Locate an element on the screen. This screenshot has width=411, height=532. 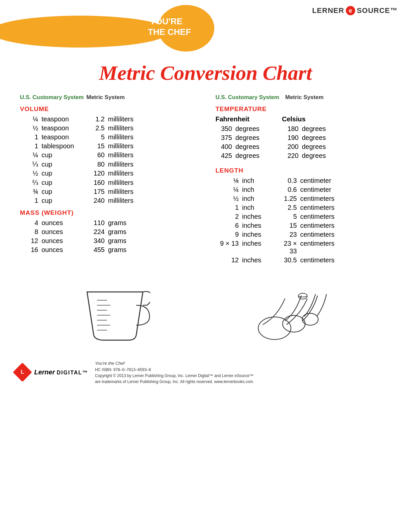
volume-row-7: ½ cup 120 milliliters is located at coordinates (110, 174).